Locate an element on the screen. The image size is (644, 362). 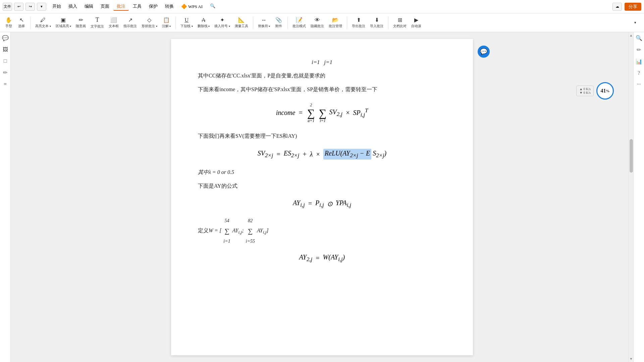
sidebar-pencil-icon: ✏ is located at coordinates (639, 50).